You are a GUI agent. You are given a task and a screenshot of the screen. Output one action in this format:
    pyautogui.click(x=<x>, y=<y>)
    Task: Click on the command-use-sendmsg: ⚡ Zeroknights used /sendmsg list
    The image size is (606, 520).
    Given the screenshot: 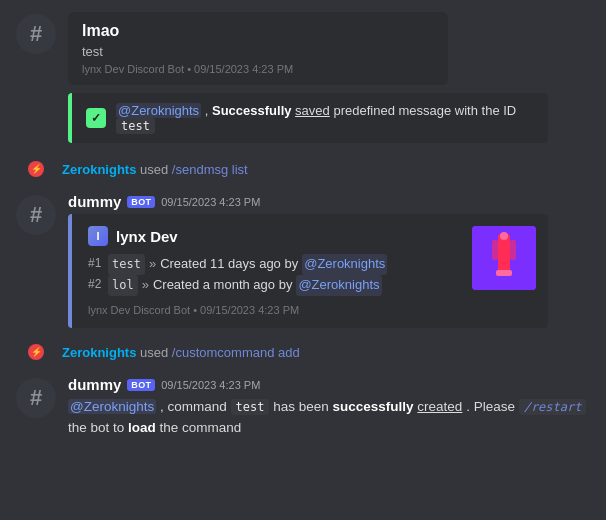 What is the action you would take?
    pyautogui.click(x=303, y=169)
    